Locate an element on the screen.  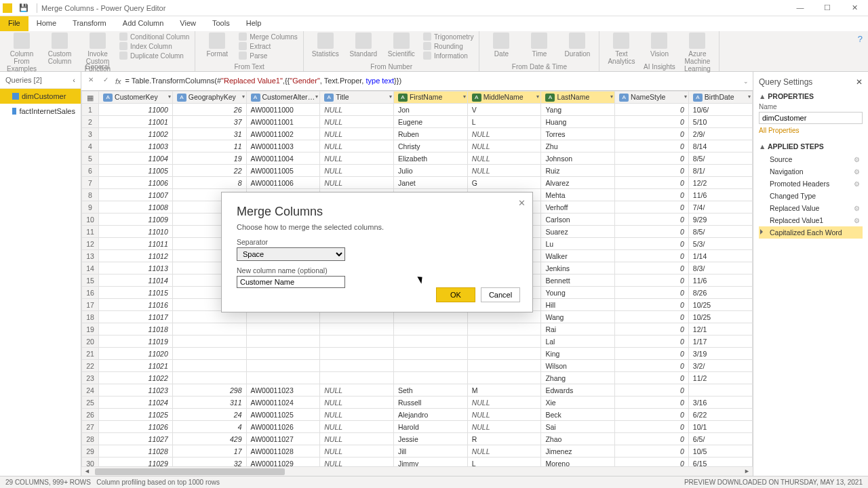
tab-view: View is located at coordinates (188, 24).